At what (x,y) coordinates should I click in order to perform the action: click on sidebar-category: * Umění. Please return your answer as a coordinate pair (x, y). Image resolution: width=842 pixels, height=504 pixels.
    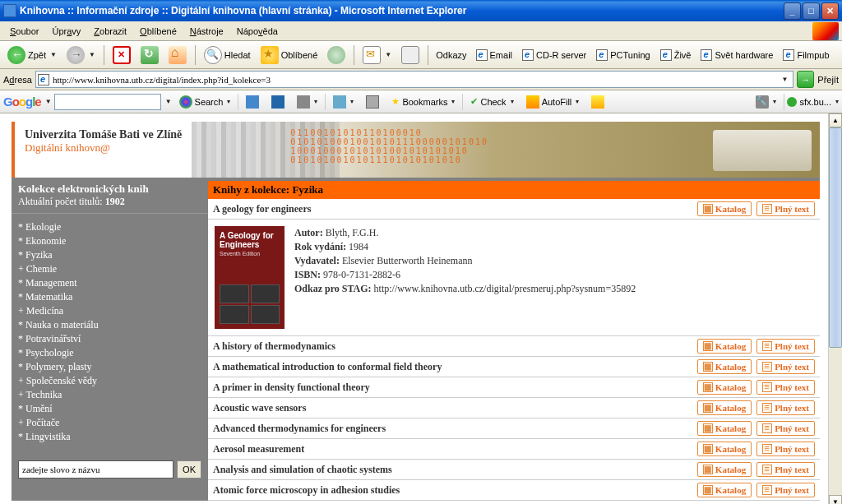
    Looking at the image, I should click on (110, 409).